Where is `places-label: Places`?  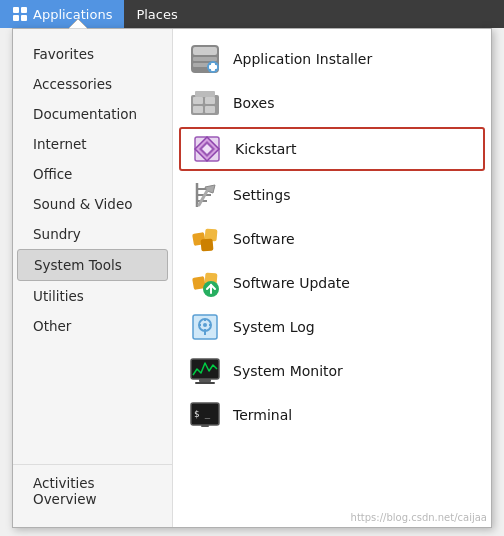
places-label: Places is located at coordinates (156, 14).